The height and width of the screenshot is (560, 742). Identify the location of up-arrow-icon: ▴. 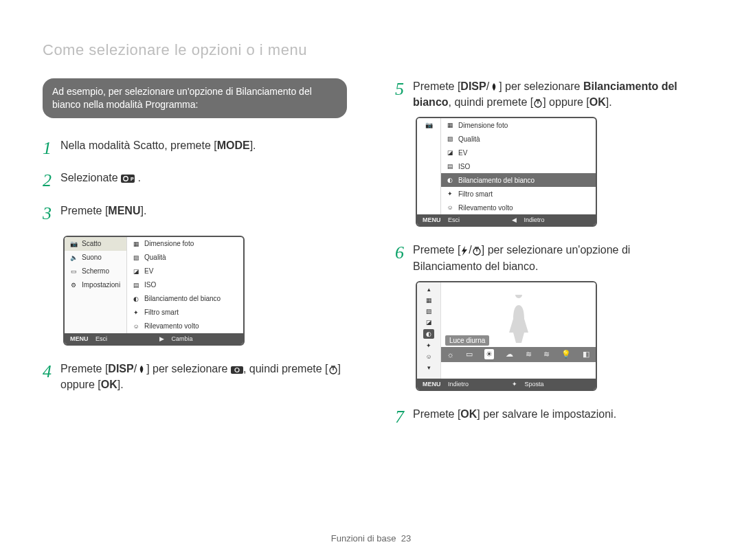
(429, 289).